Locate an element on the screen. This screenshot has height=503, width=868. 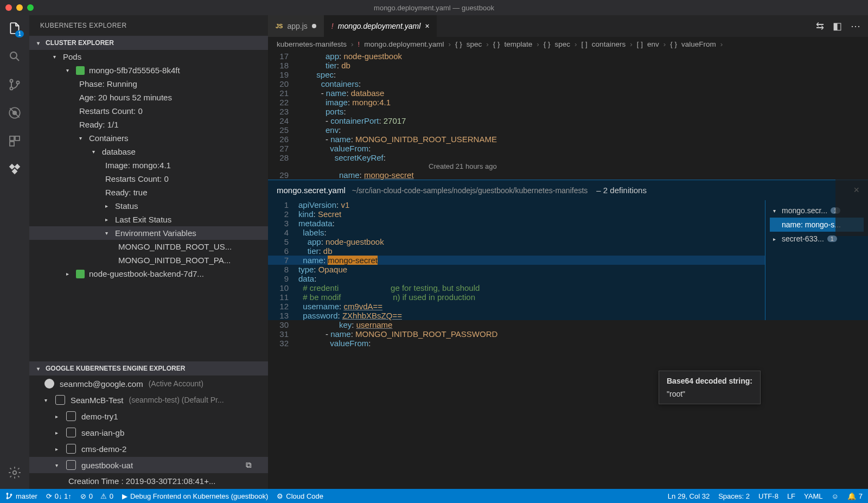
status-cloud-code: ⚙Cloud Code is located at coordinates (300, 496).